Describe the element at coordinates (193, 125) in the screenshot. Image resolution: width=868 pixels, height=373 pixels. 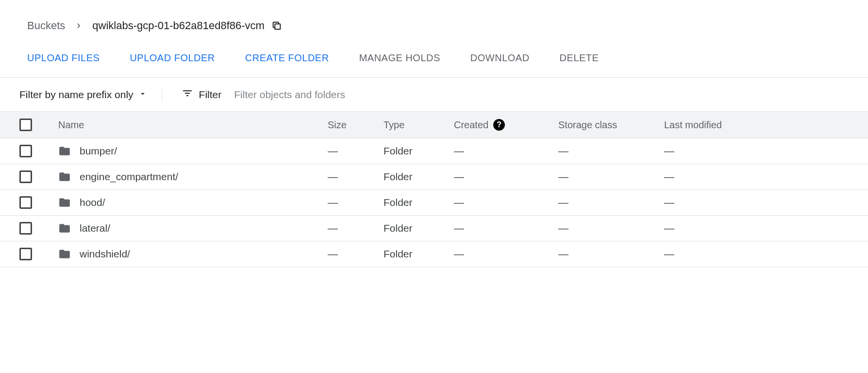
I see `column-name: Name` at that location.